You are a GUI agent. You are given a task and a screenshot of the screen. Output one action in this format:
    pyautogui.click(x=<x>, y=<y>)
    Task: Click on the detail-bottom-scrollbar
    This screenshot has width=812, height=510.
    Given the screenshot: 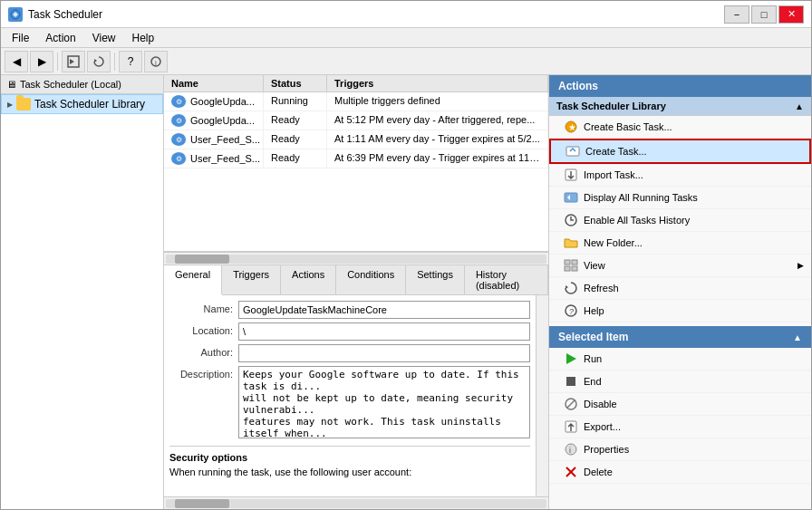 What is the action you would take?
    pyautogui.click(x=356, y=503)
    